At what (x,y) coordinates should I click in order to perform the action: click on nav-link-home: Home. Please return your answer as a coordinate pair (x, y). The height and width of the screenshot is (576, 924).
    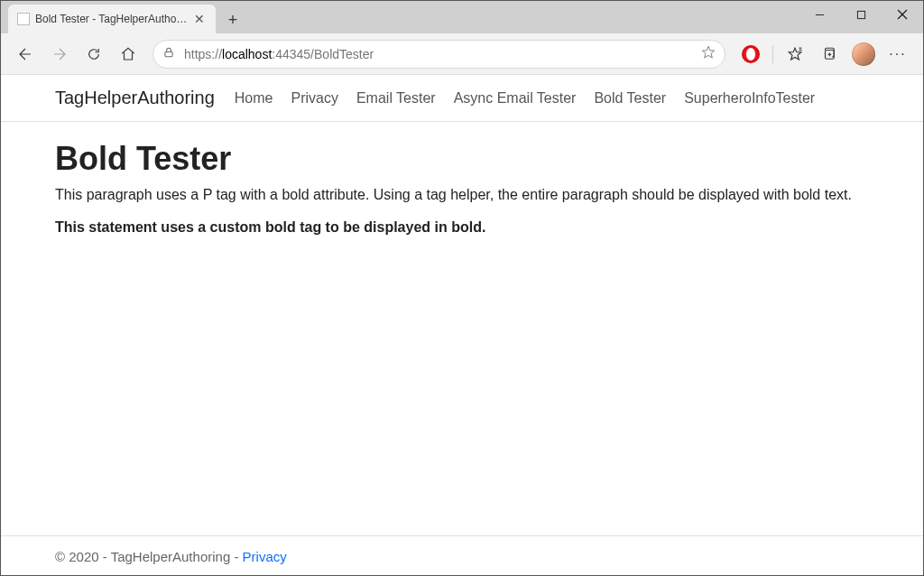
    Looking at the image, I should click on (254, 98).